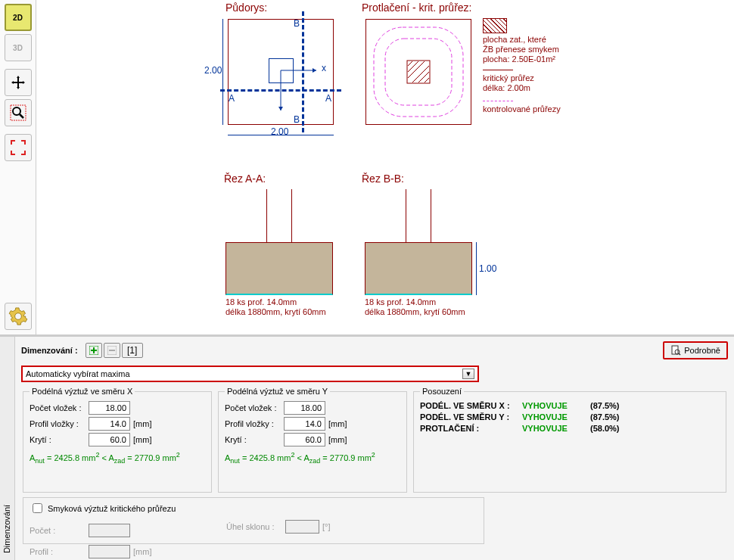  I want to click on count-x-label: Počet vložek :, so click(59, 408).